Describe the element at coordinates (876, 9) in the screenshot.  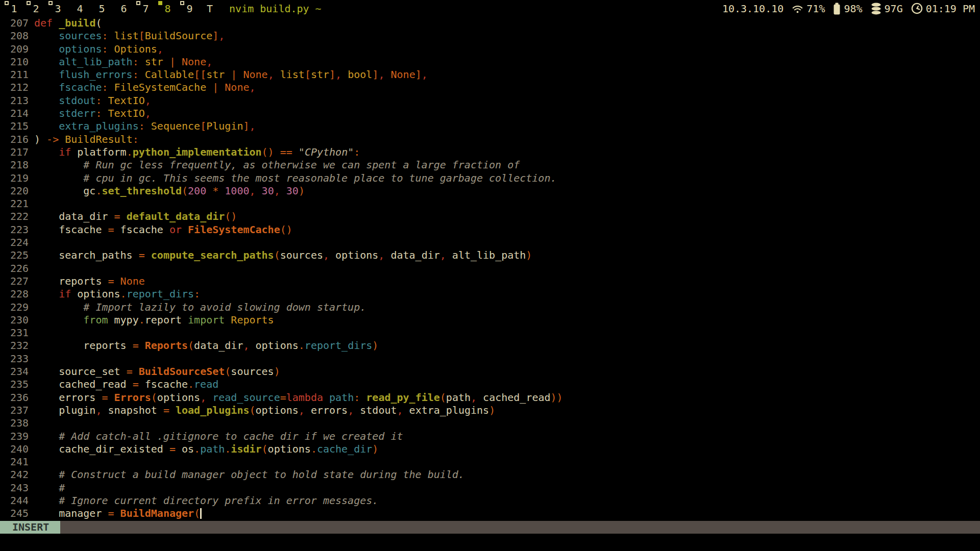
I see `disk-icon` at that location.